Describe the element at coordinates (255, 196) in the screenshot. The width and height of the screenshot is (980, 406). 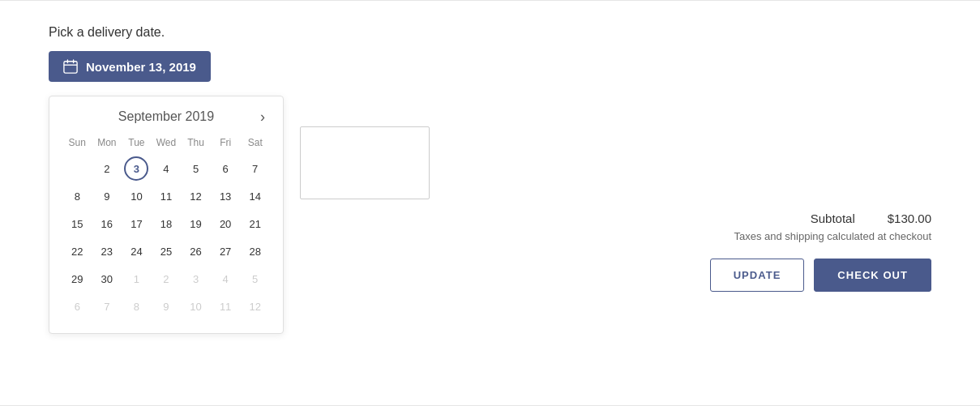
I see `calendar-day: 14` at that location.